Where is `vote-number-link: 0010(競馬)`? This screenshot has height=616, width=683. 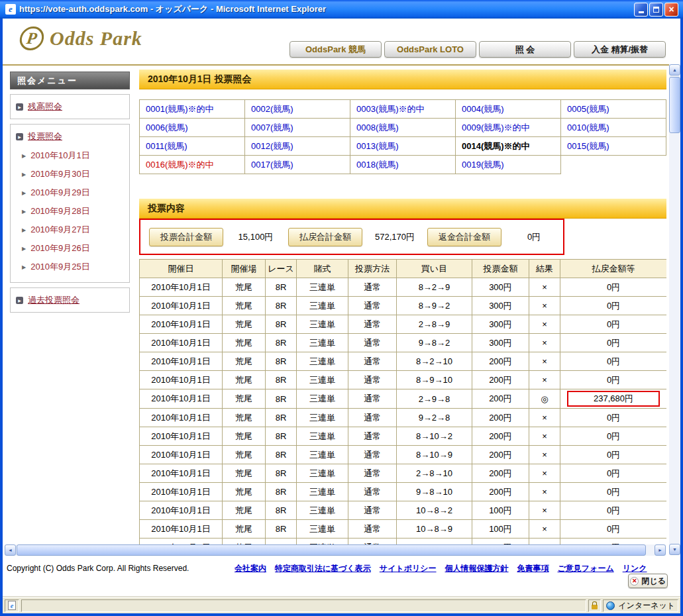 vote-number-link: 0010(競馬) is located at coordinates (588, 128).